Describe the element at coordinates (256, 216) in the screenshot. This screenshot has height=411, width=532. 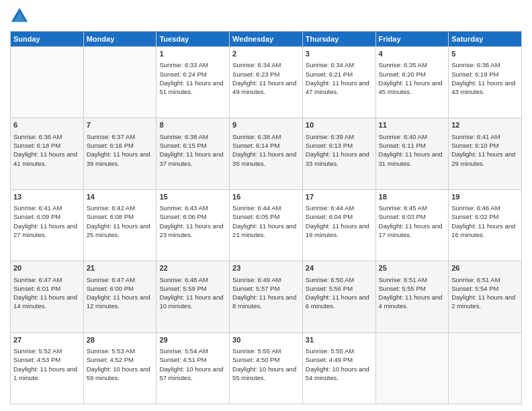
I see `sunset-text: Sunset: 6:05 PM` at that location.